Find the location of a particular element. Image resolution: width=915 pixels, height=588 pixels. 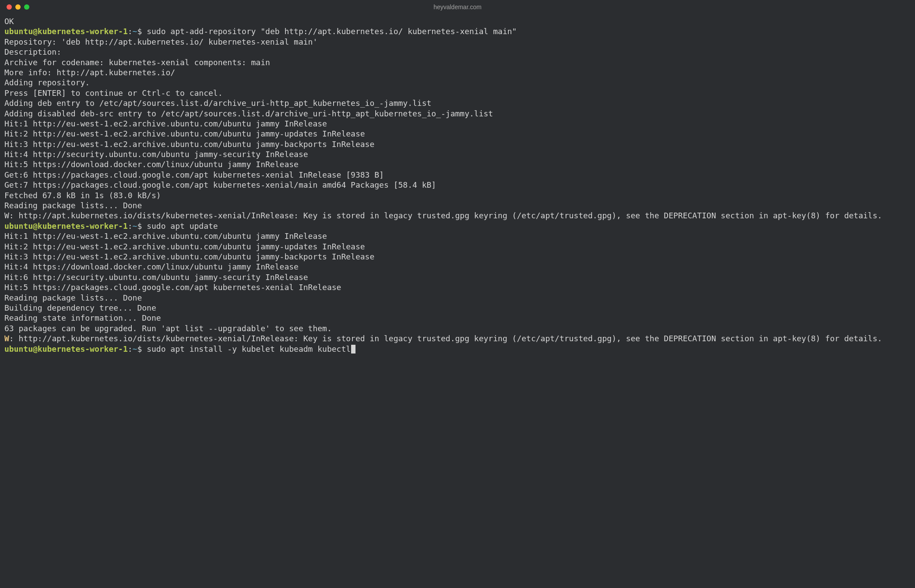

command-text: sudo apt-add-repository "deb http://apt.… is located at coordinates (332, 32).